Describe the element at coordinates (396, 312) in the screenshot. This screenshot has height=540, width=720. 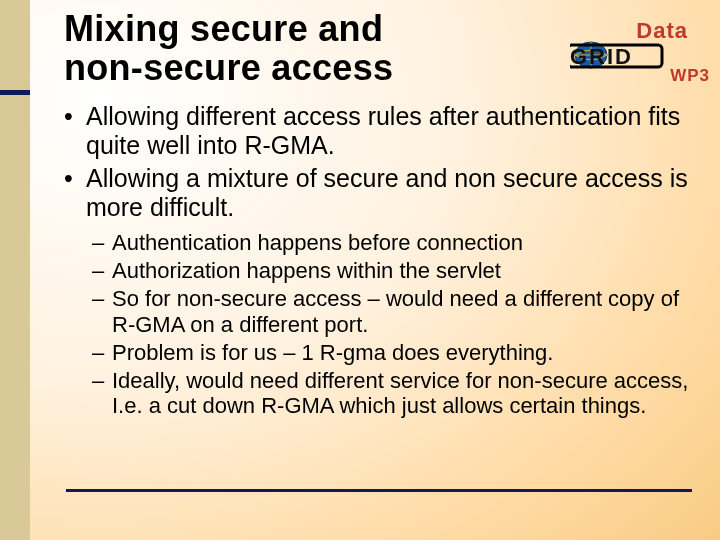
I see `sub-bullet-item: So for non-secure access – would need a …` at that location.